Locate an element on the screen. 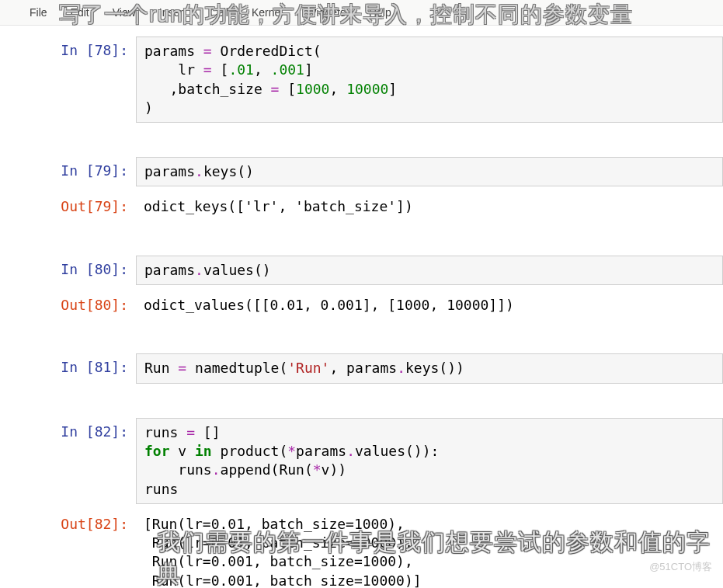 The image size is (723, 588). menubar: File Edit View Insert Cell Kernel Widget… is located at coordinates (362, 12).